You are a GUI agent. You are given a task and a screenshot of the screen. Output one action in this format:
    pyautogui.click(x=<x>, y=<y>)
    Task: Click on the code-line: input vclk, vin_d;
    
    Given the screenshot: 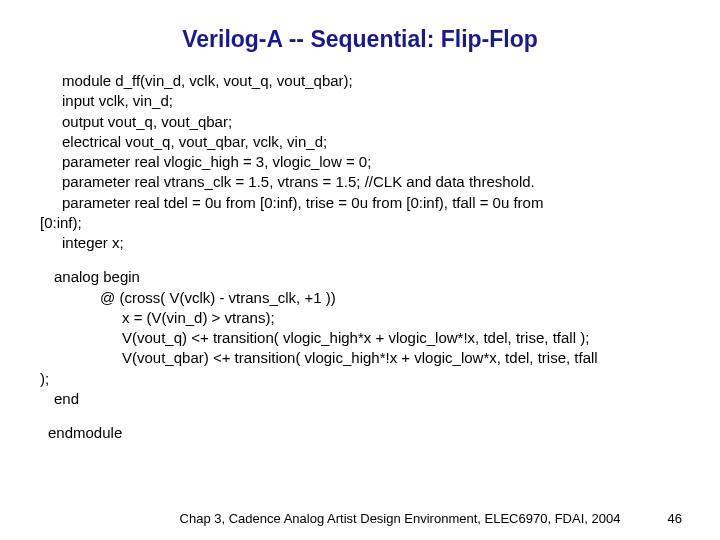 What is the action you would take?
    pyautogui.click(x=360, y=101)
    